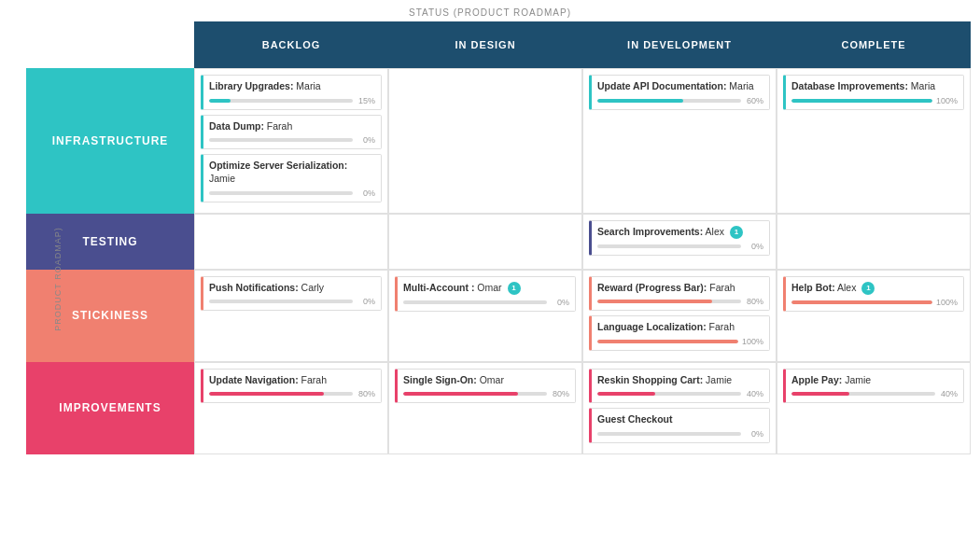  I want to click on task-title: Optimize Server Serialization: Jamie, so click(292, 172).